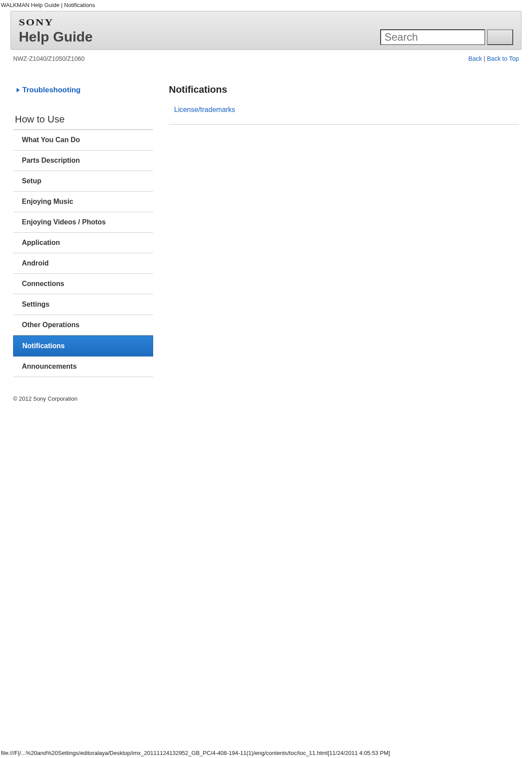 This screenshot has height=758, width=532. I want to click on search-button, so click(500, 37).